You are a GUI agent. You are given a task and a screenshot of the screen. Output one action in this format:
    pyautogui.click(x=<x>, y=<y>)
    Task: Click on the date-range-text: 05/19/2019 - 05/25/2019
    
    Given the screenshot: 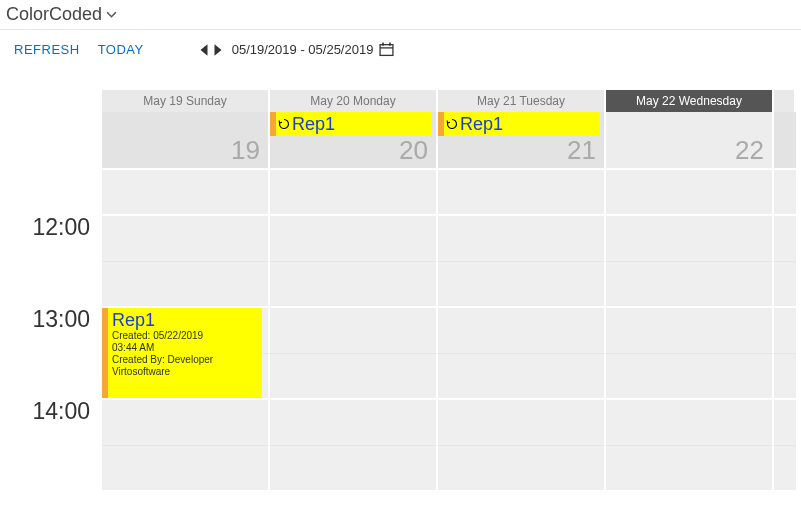 What is the action you would take?
    pyautogui.click(x=303, y=50)
    